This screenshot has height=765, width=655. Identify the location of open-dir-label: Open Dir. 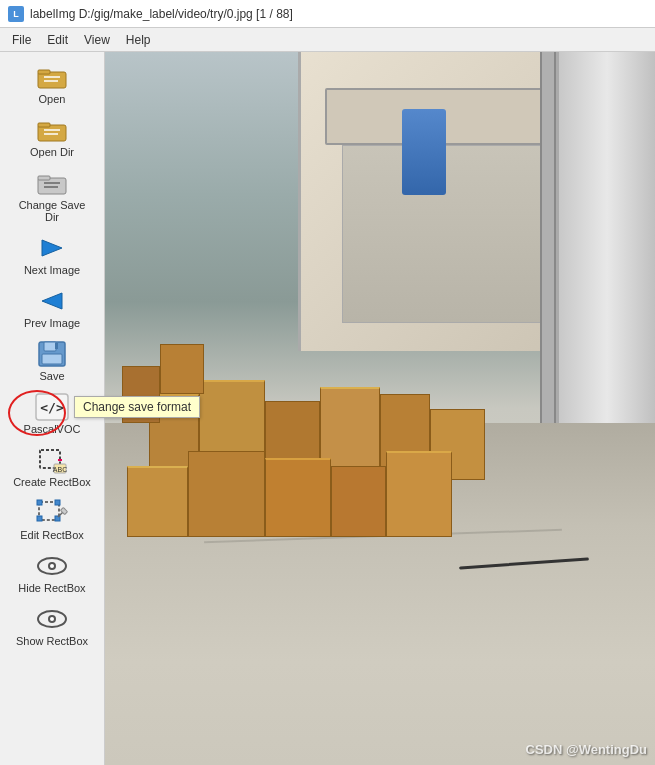
(52, 152).